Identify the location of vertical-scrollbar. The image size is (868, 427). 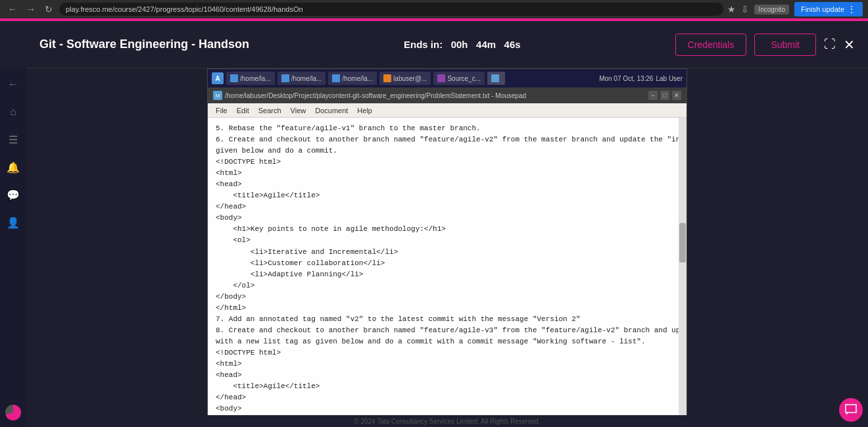
(683, 272).